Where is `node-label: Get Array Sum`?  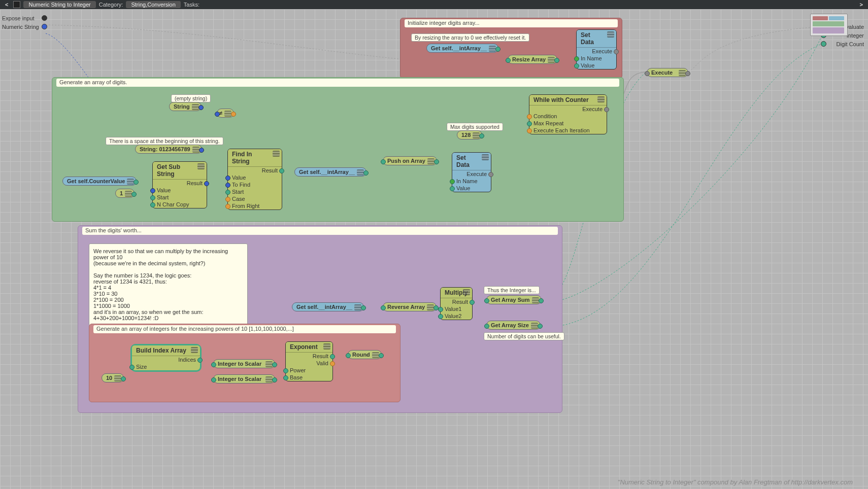
node-label: Get Array Sum is located at coordinates (511, 300).